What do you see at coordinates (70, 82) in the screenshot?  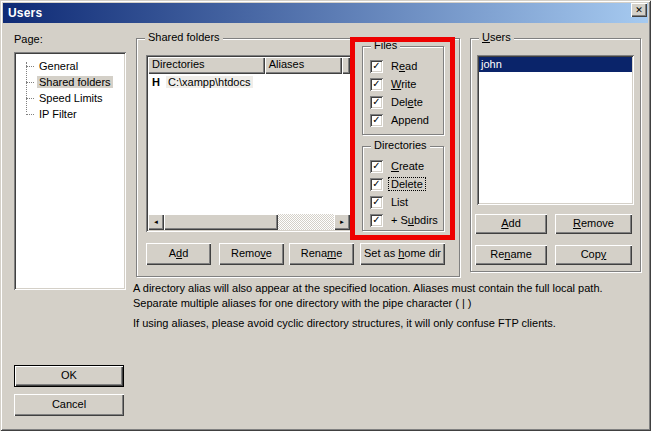 I see `tree-item-shared-folders: Shared folders` at bounding box center [70, 82].